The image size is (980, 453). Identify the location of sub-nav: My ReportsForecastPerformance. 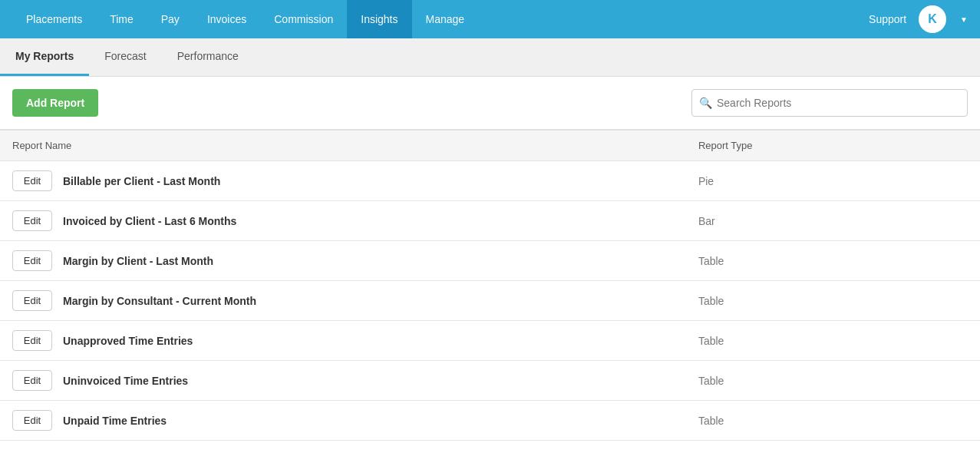
(490, 58).